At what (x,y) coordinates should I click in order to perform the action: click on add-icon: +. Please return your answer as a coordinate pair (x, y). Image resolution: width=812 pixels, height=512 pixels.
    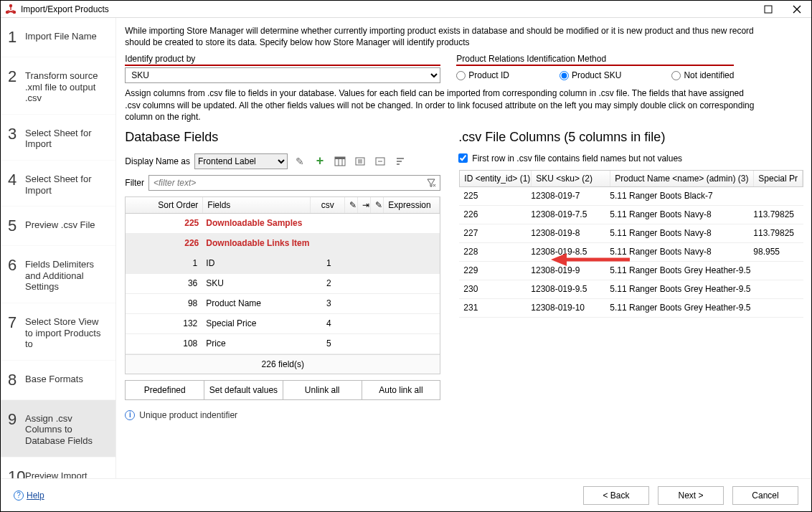
    Looking at the image, I should click on (320, 161).